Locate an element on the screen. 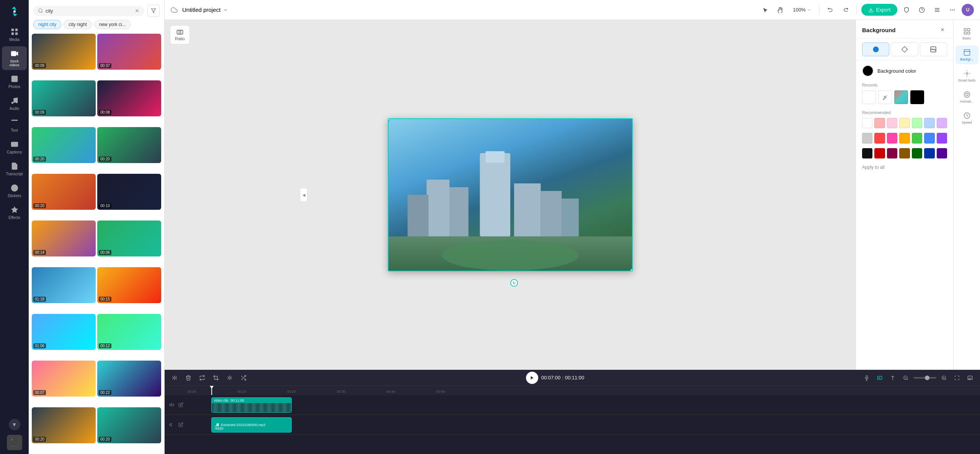  color-dark-green is located at coordinates (917, 153).